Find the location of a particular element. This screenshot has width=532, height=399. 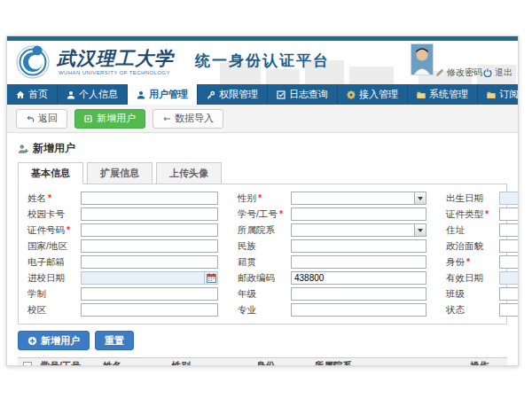

campus-card-input-wrap is located at coordinates (149, 215).